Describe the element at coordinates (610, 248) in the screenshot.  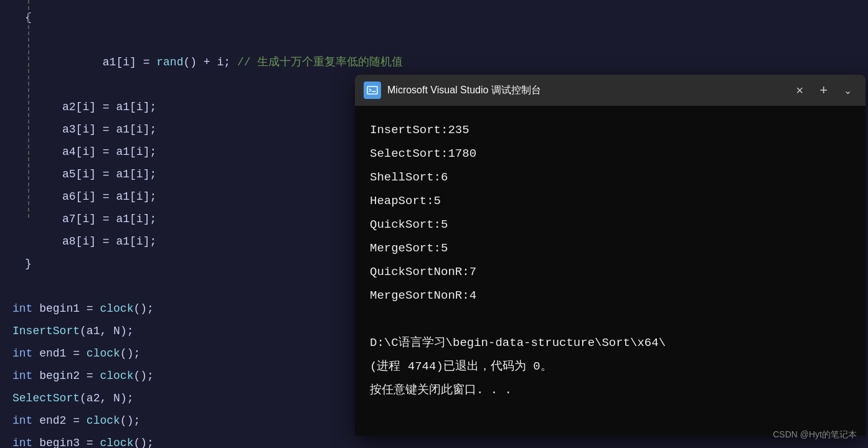
I see `output-mergesort: MergeSort:5` at that location.